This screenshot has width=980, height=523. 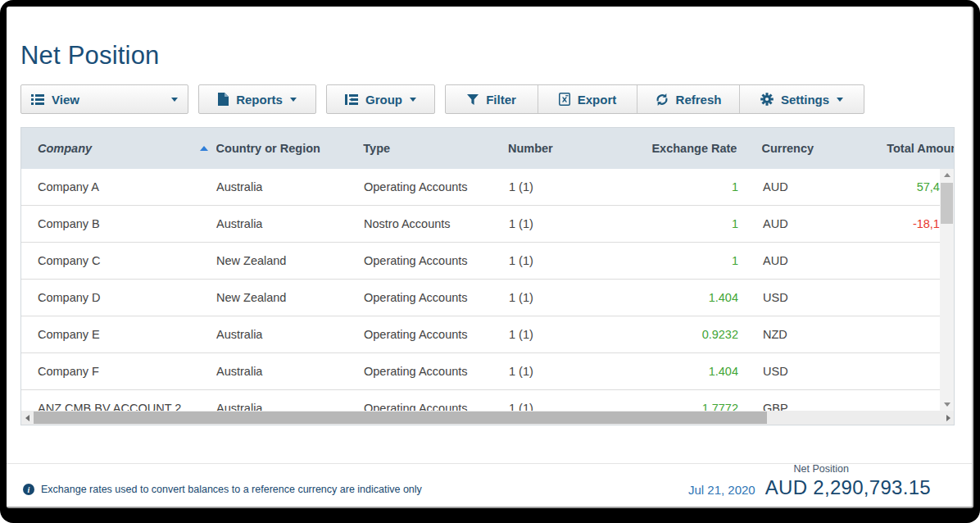 What do you see at coordinates (905, 225) in the screenshot?
I see `cell-total-amount: -18,16` at bounding box center [905, 225].